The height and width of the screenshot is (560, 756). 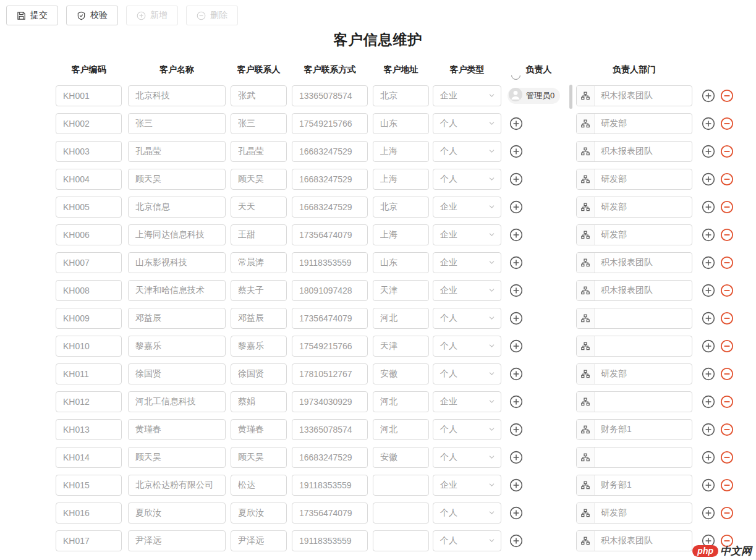 What do you see at coordinates (634, 430) in the screenshot?
I see `department-field: 财务部1` at bounding box center [634, 430].